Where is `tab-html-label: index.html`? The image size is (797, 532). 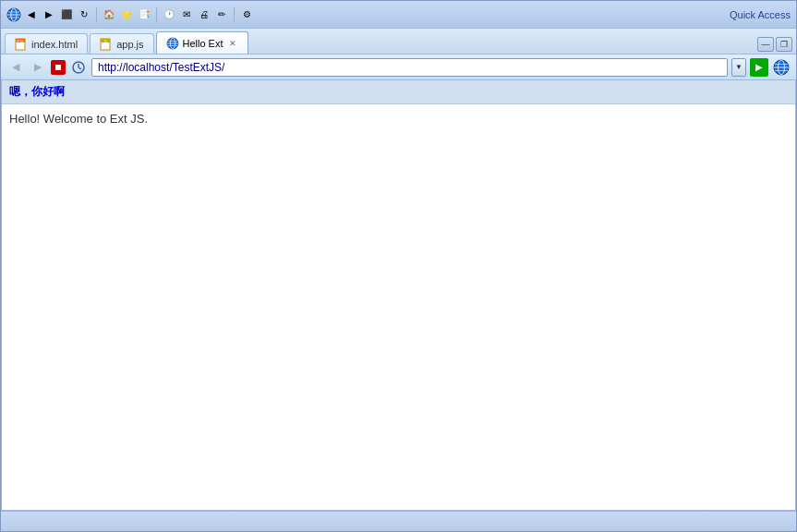 tab-html-label: index.html is located at coordinates (54, 44).